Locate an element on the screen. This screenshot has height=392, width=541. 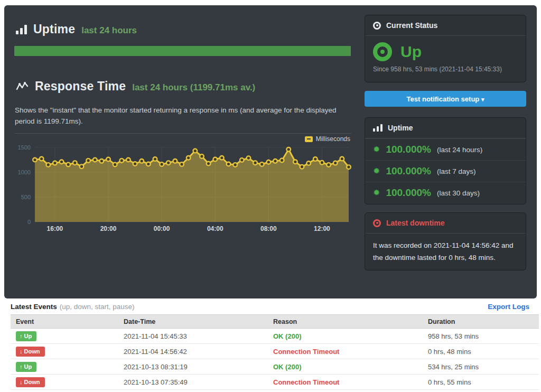
svg-text: 20:00 is located at coordinates (109, 229).